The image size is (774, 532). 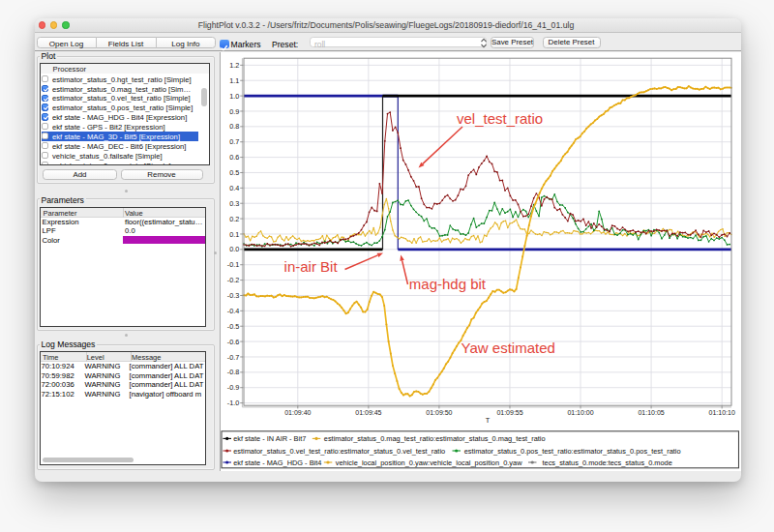 I want to click on svg-text: -1.0, so click(x=234, y=402).